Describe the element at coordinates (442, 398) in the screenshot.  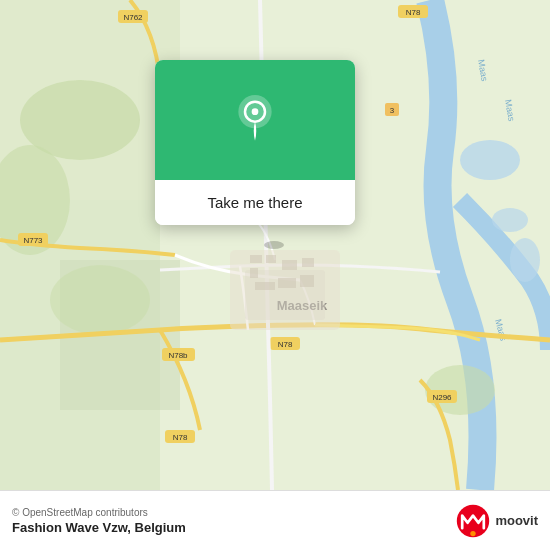
I see `svg-text: N296` at that location.